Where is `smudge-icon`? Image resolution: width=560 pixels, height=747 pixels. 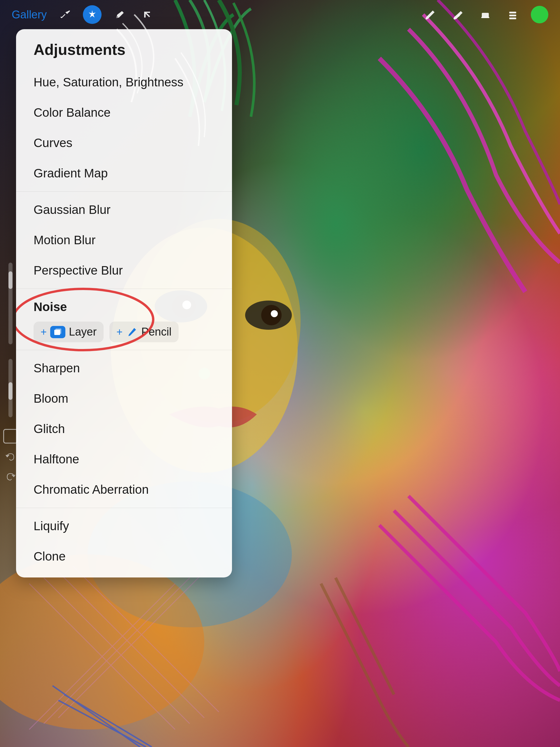
smudge-icon is located at coordinates (458, 15).